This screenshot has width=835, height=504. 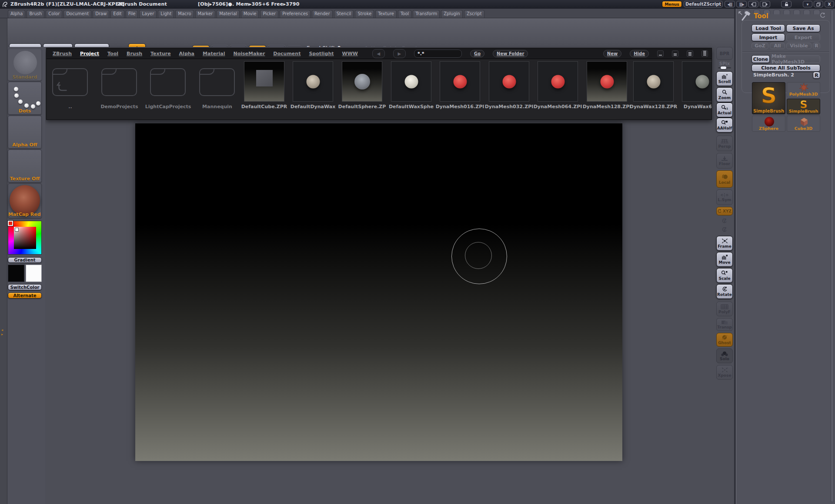 What do you see at coordinates (725, 340) in the screenshot?
I see `ghost-button: Ghost` at bounding box center [725, 340].